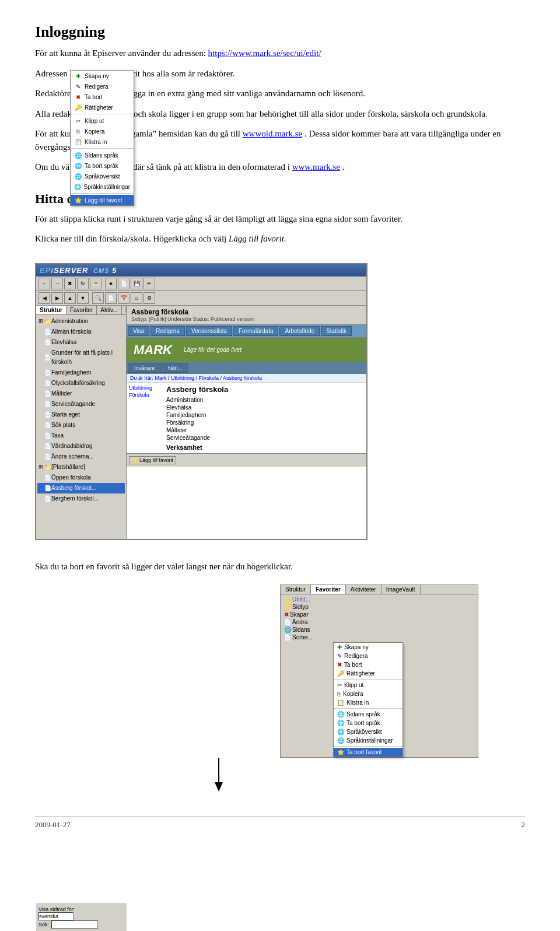 The height and width of the screenshot is (931, 560). Describe the element at coordinates (368, 752) in the screenshot. I see `fav-ctx-tabort-fav: ⭐ Ta bort favorit` at that location.